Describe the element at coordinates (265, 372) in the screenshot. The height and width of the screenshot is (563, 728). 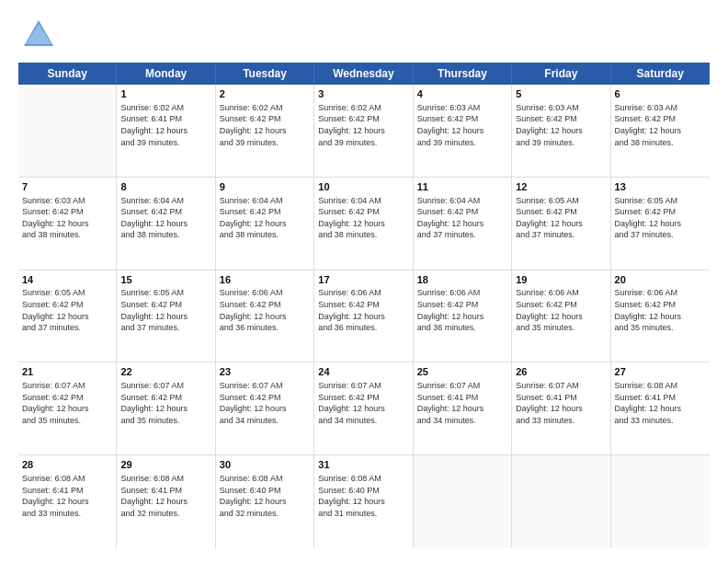
I see `day-number: 23` at that location.